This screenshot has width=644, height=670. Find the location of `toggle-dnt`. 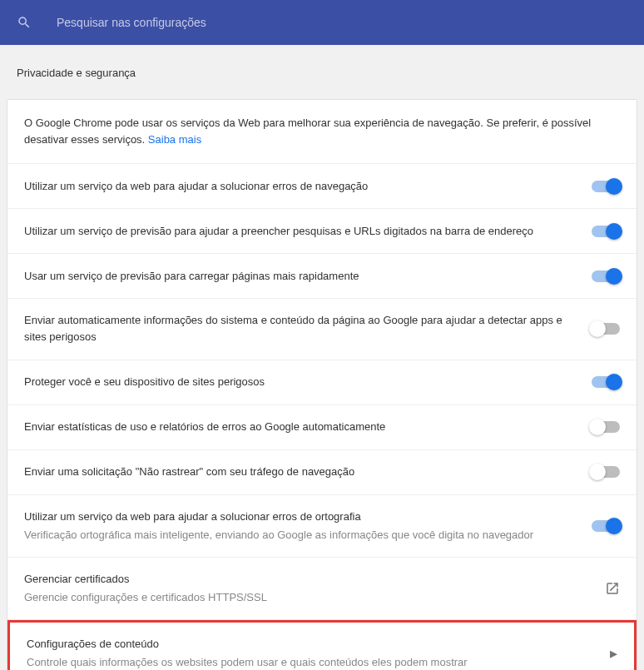

toggle-dnt is located at coordinates (606, 472).